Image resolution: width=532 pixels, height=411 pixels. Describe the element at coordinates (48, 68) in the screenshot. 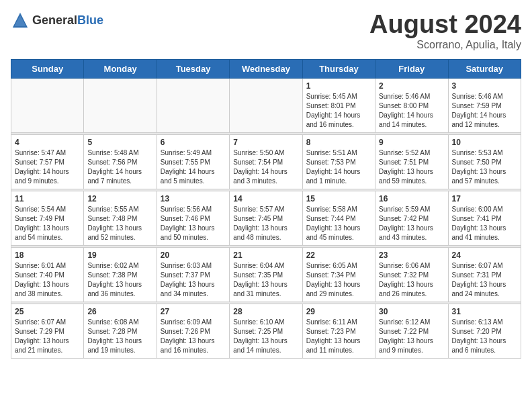

I see `weekday-header-sunday: Sunday` at that location.